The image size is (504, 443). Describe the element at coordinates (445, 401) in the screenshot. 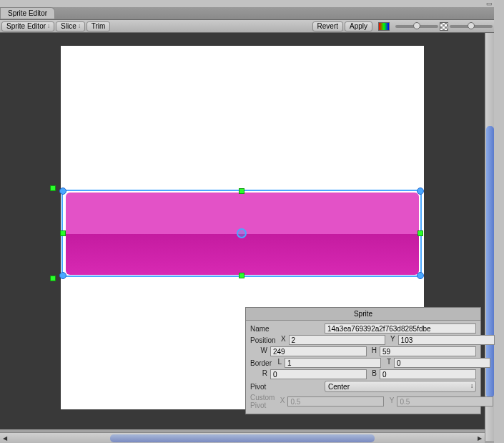

I see `custom-pivot-y-field` at that location.